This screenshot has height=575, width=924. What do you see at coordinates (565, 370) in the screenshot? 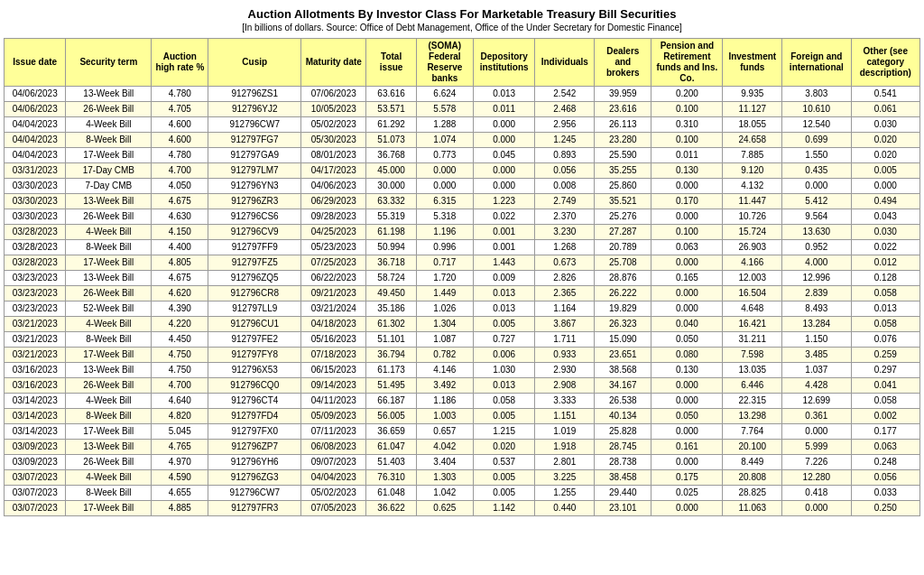
I see `table-cell: 2.930` at bounding box center [565, 370].